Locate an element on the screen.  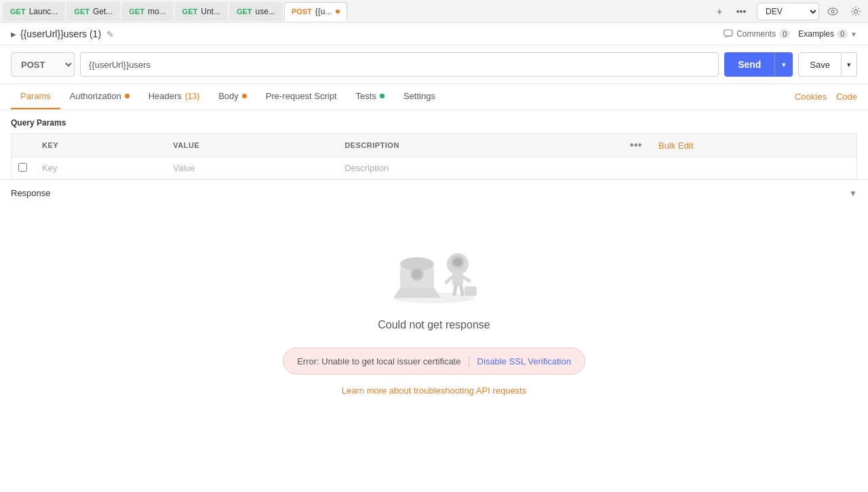
gear-icon is located at coordinates (856, 12).